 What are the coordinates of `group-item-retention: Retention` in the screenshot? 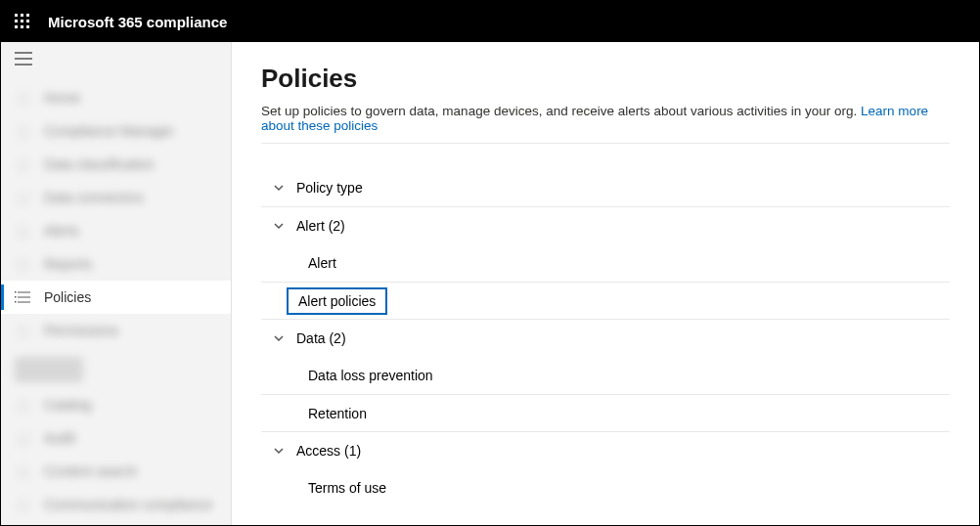 It's located at (605, 413).